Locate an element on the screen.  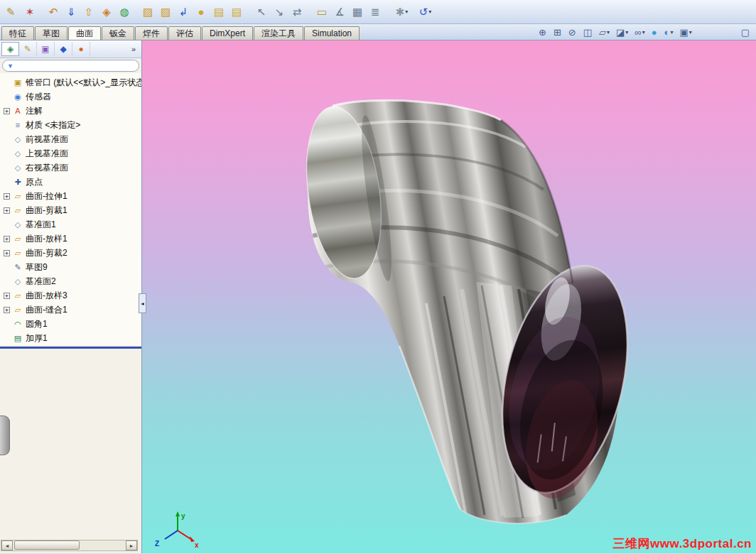
view-settings-icon: ▣ ▾ is located at coordinates (685, 33).